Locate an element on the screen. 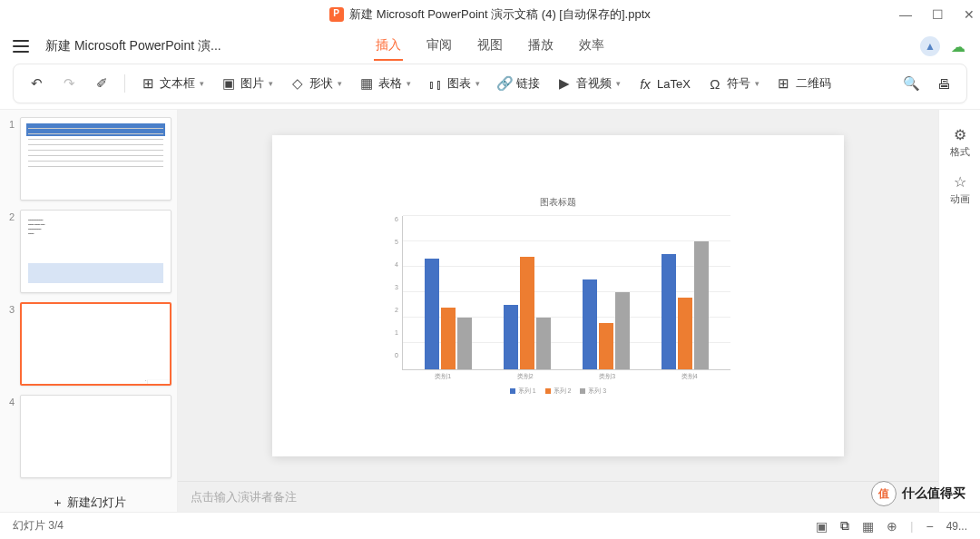  search-button: 🔍 is located at coordinates (911, 83).